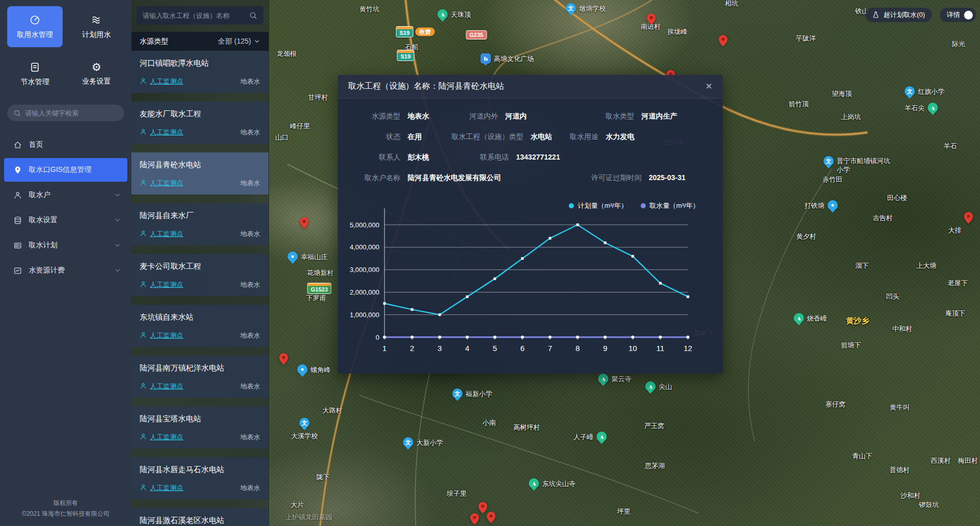 Image resolution: width=980 pixels, height=526 pixels. What do you see at coordinates (66, 270) in the screenshot?
I see `sidebar-item-6: 水资源计费` at bounding box center [66, 270].